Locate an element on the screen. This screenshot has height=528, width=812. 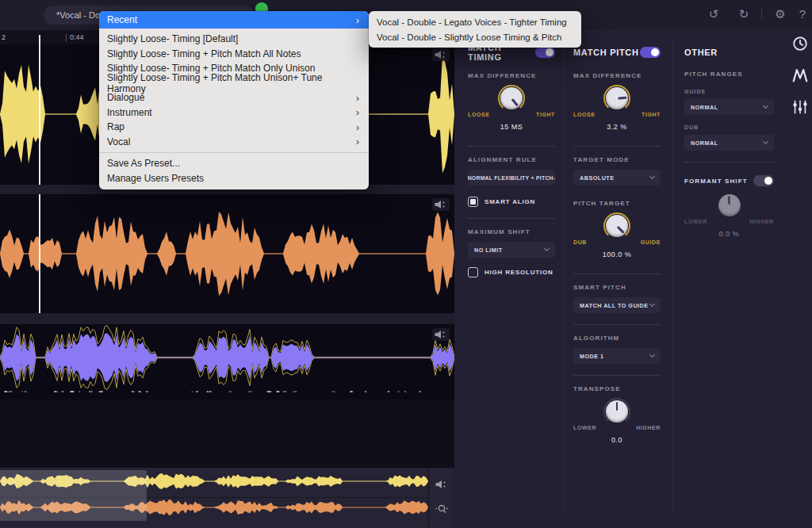
knob-value: 3.2 % is located at coordinates (617, 127).